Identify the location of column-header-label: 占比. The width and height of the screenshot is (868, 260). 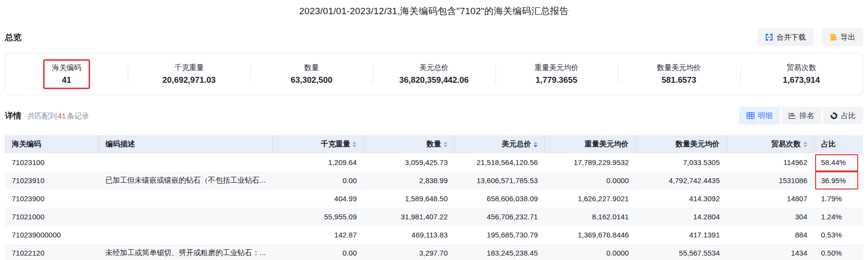
(829, 144).